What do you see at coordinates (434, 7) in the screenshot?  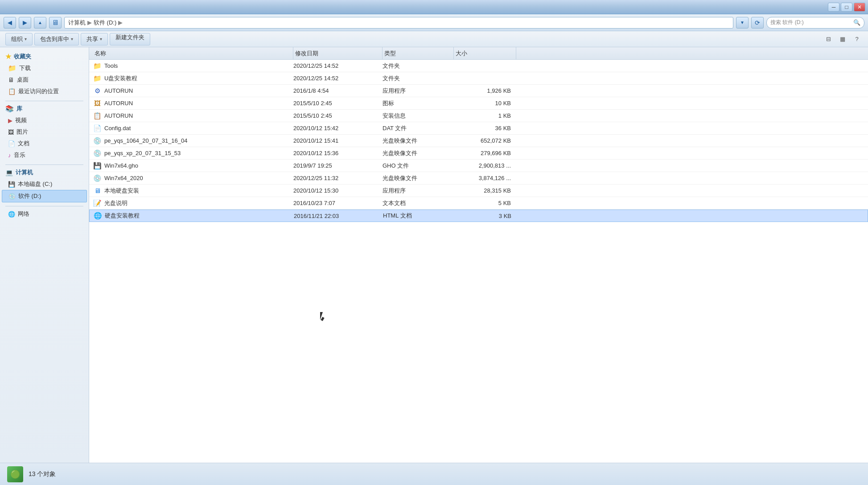 I see `titlebar: ─ □ ✕` at bounding box center [434, 7].